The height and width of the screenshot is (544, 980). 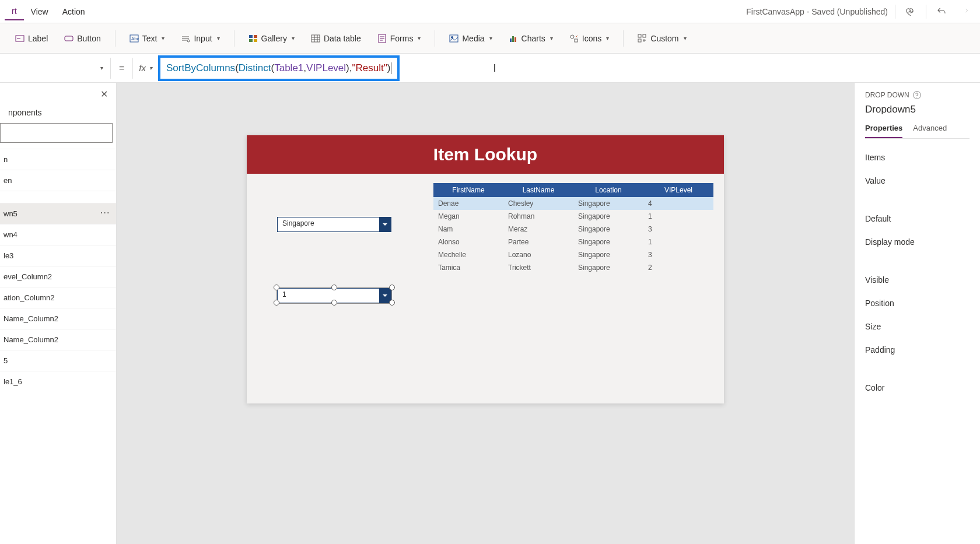 What do you see at coordinates (147, 38) in the screenshot?
I see `ribbon-text: Abc Text ▾` at bounding box center [147, 38].